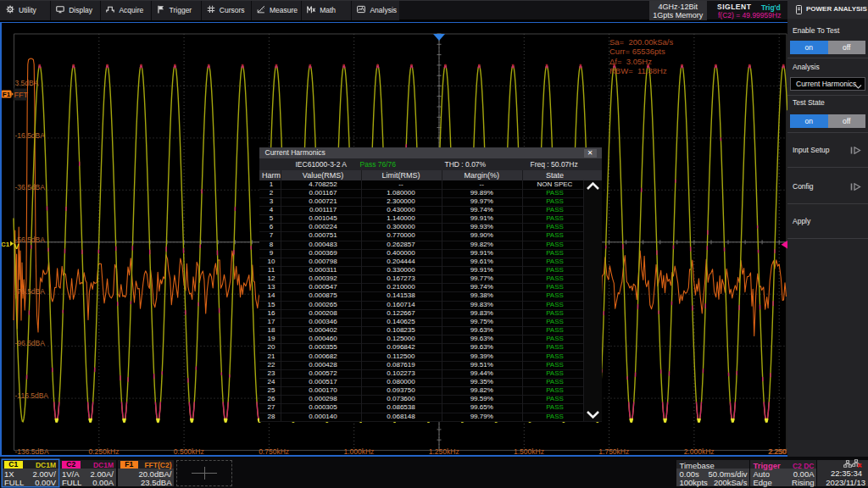 Image resolution: width=868 pixels, height=488 pixels. What do you see at coordinates (32, 396) in the screenshot?
I see `svg-text: -116.5dBA` at bounding box center [32, 396].